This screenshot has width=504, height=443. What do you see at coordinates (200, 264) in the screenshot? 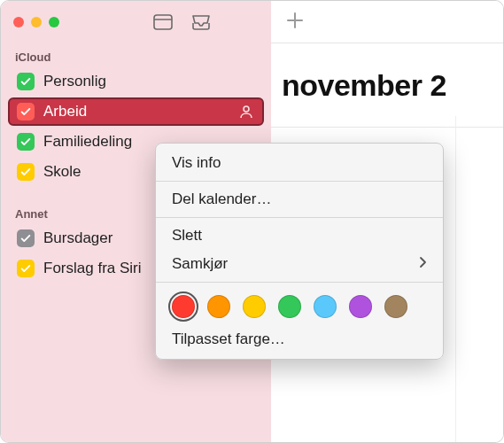
I see `menu-label: Samkjør` at bounding box center [200, 264].